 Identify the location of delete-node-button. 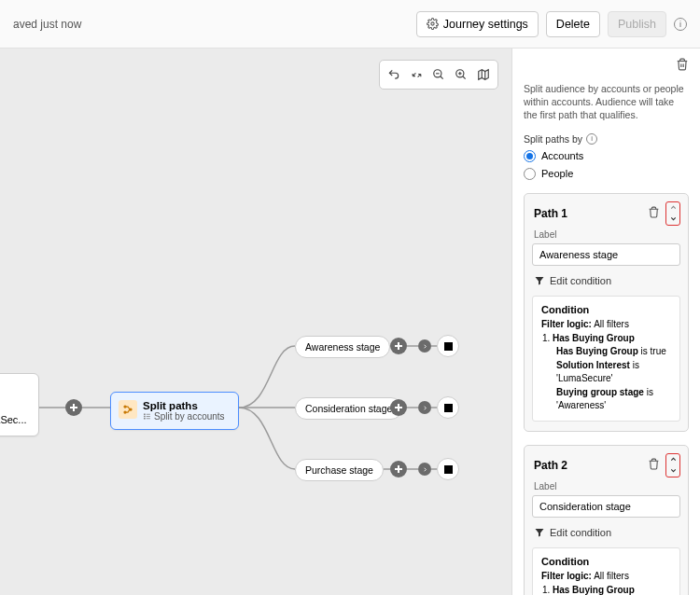
(682, 66).